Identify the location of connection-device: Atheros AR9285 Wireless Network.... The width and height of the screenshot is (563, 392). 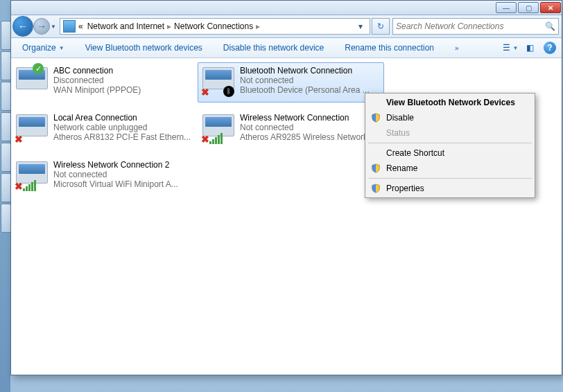
(307, 137).